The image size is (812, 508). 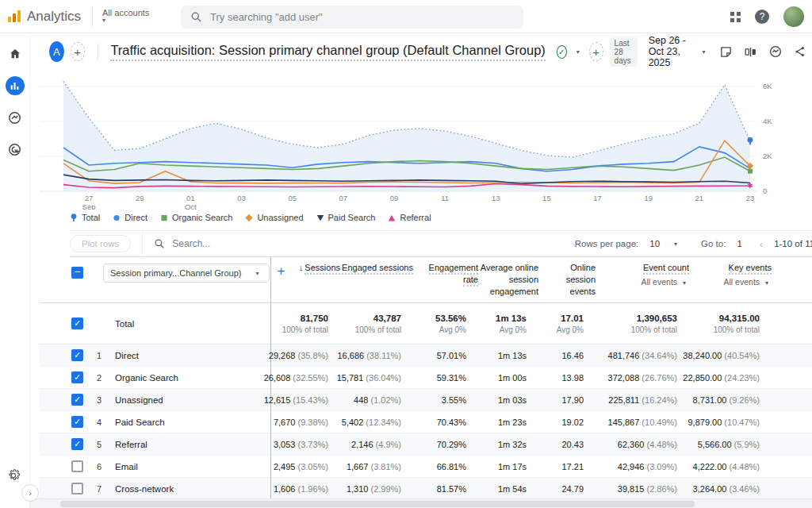 I want to click on advertising-icon, so click(x=14, y=149).